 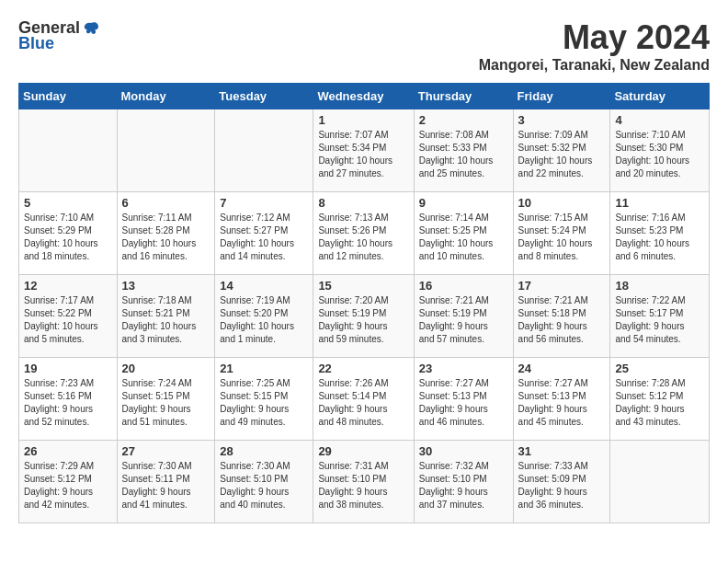 What do you see at coordinates (68, 97) in the screenshot?
I see `col-sunday: Sunday` at bounding box center [68, 97].